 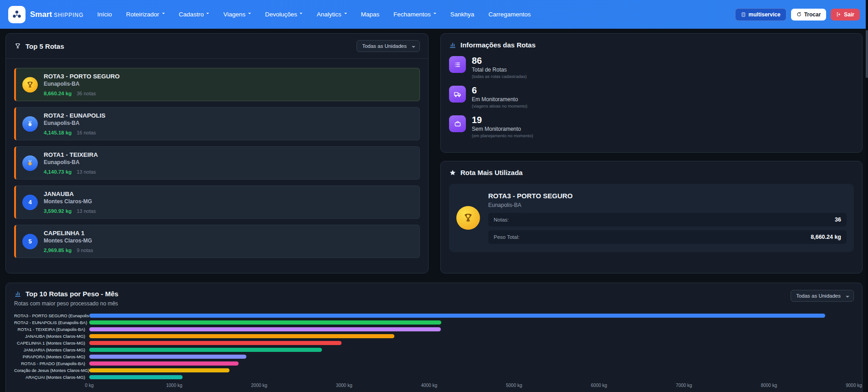 I want to click on most-used-card: ROTA3 - PORTO SEGURO Eunapolis-BA Notas:…, so click(x=651, y=218).